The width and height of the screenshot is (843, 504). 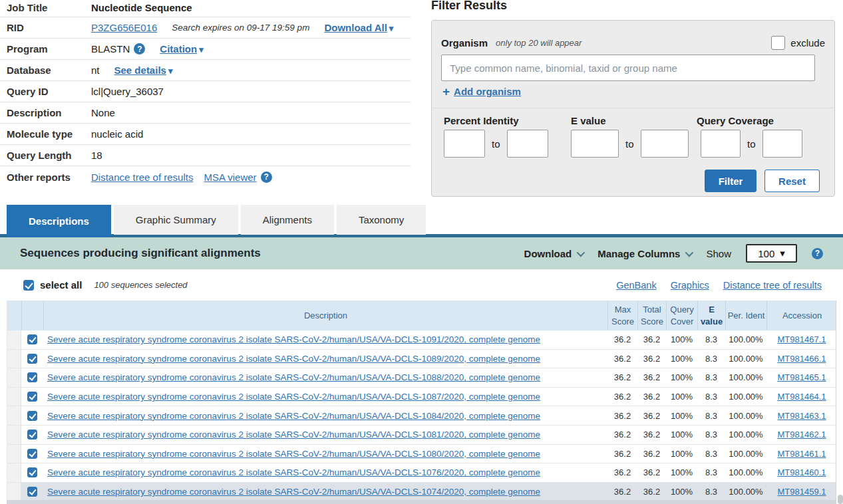 I want to click on per-ident-cell: 100.00%, so click(x=746, y=435).